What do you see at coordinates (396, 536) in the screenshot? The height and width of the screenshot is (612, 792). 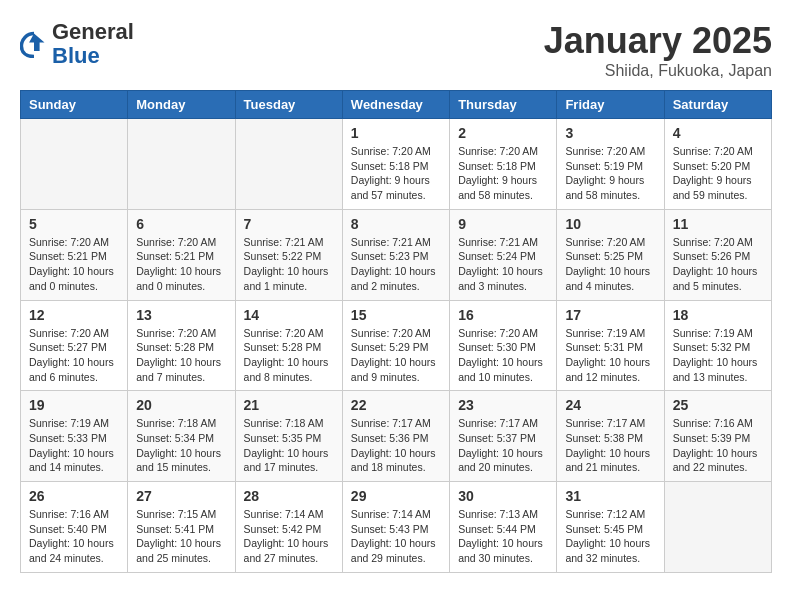 I see `day-info: Sunrise: 7:14 AM Sunset: 5:43 PM Dayligh…` at bounding box center [396, 536].